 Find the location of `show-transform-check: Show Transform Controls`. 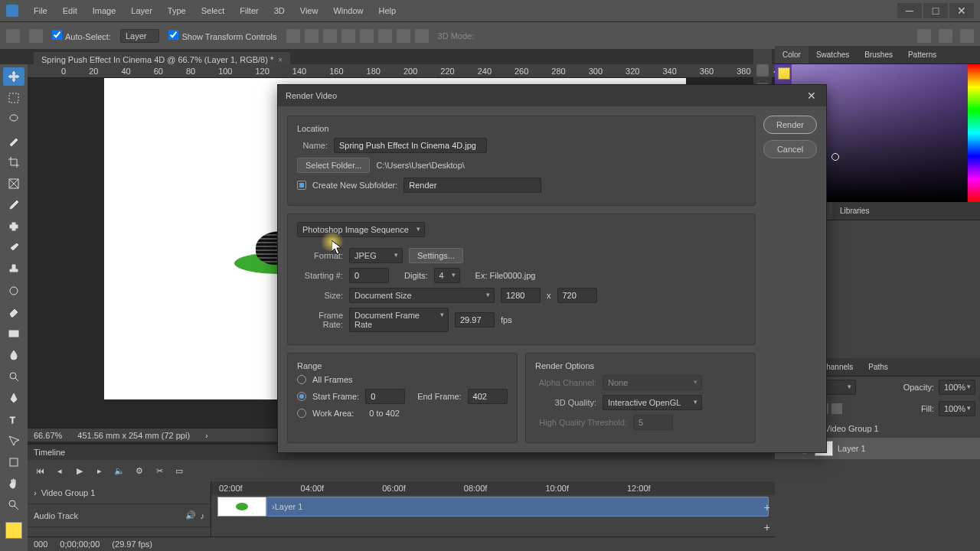

show-transform-check: Show Transform Controls is located at coordinates (222, 35).